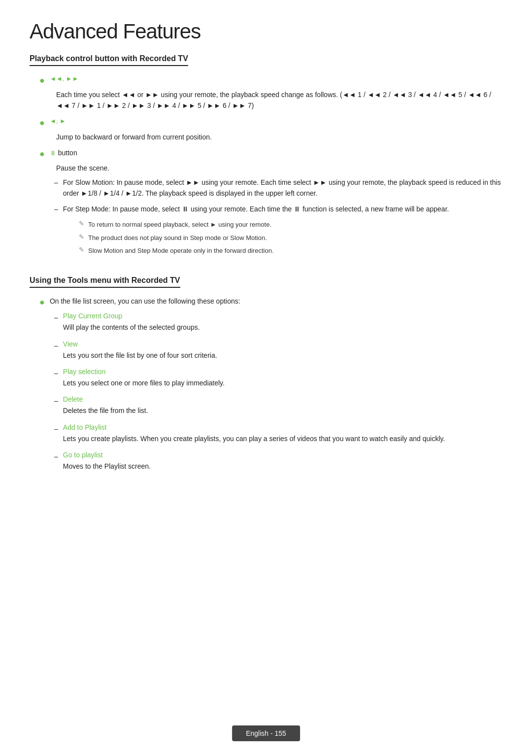 The height and width of the screenshot is (756, 532). Describe the element at coordinates (254, 439) in the screenshot. I see `tools-desc-add-to-playlist: Lets you create playlists. When you crea…` at that location.